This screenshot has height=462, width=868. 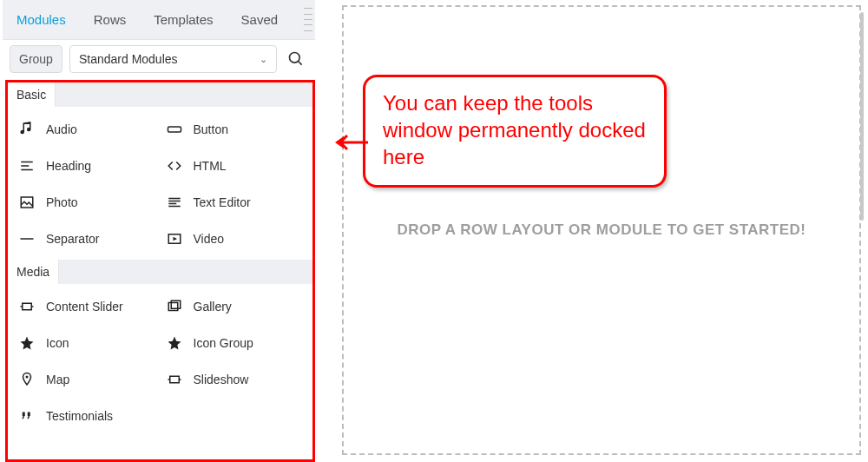 What do you see at coordinates (174, 59) in the screenshot?
I see `group-select: Standard Modules ⌄` at bounding box center [174, 59].